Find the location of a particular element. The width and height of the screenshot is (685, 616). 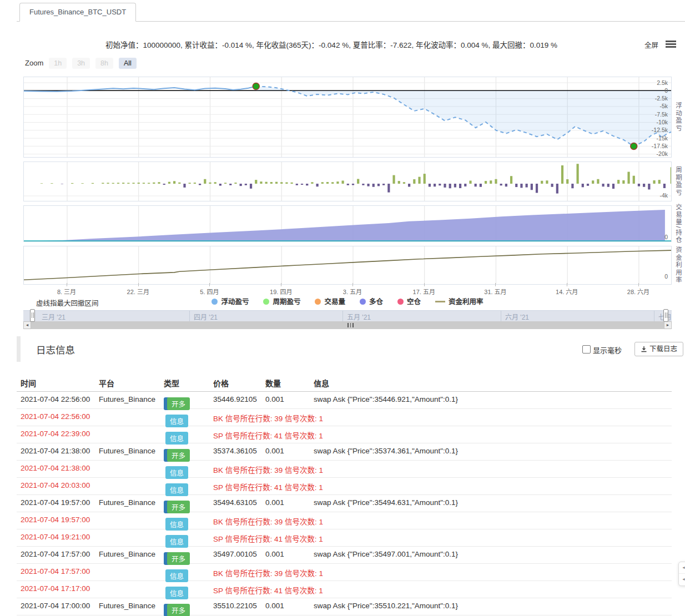

axis-title-period_pnl: 周期盈亏 is located at coordinates (678, 181).